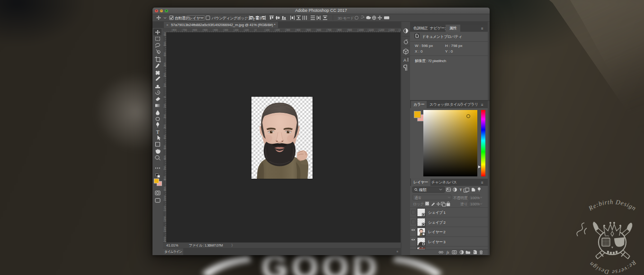 The width and height of the screenshot is (644, 275). Describe the element at coordinates (237, 18) in the screenshot. I see `svg-text: バウンディングボックスを表示` at that location.